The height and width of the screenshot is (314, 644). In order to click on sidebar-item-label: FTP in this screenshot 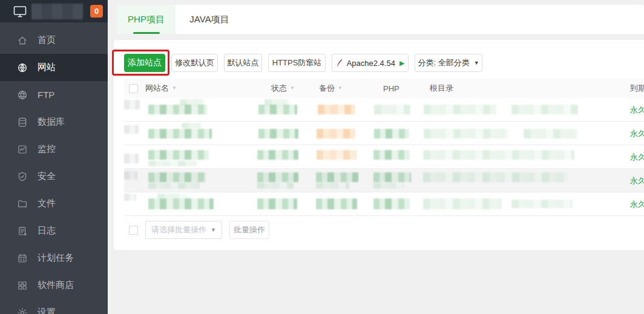, I will do `click(46, 94)`.